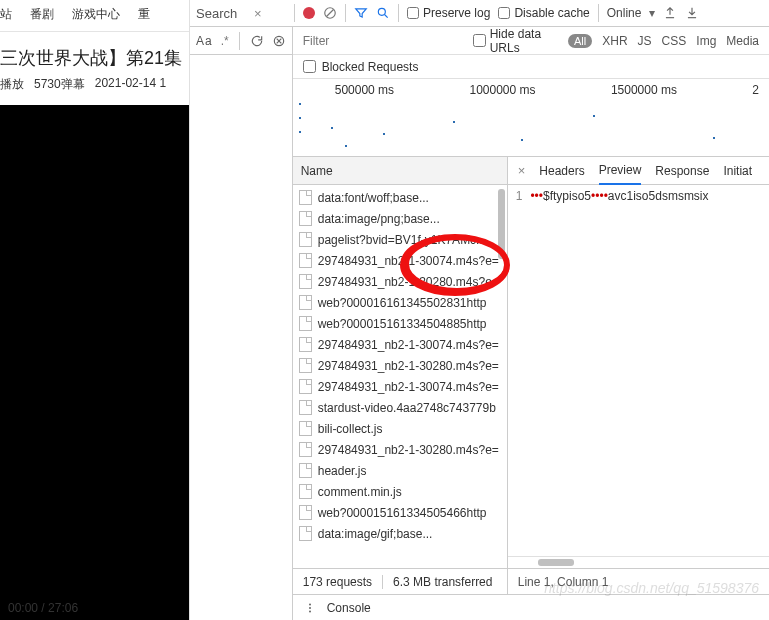  What do you see at coordinates (562, 171) in the screenshot?
I see `tab-headers: Headers` at bounding box center [562, 171].